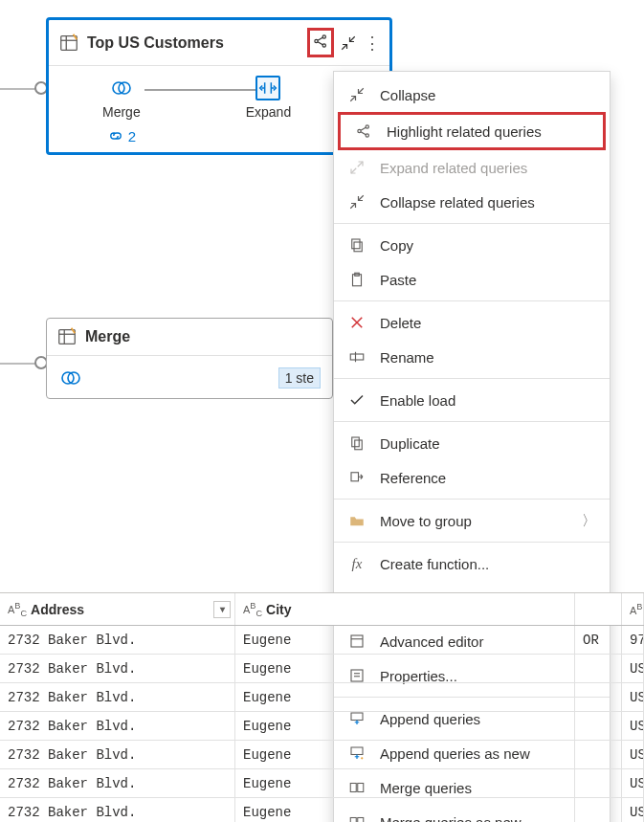  What do you see at coordinates (300, 378) in the screenshot?
I see `step-count-badge: 1 ste` at bounding box center [300, 378].